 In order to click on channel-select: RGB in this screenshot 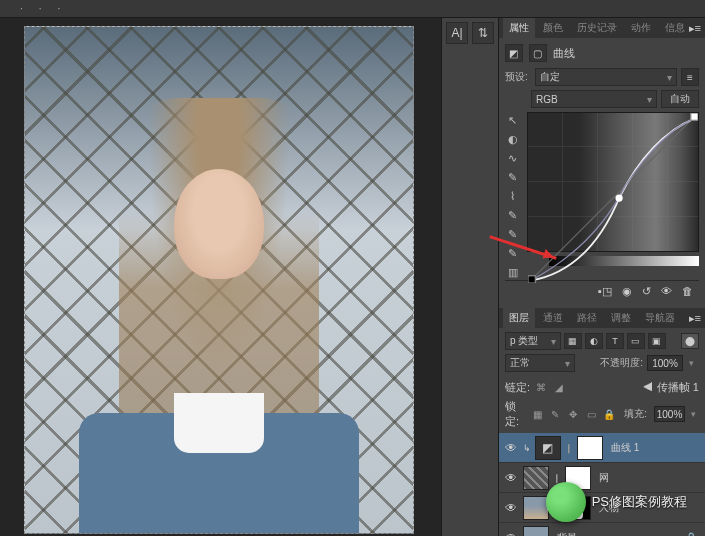, I will do `click(594, 99)`.